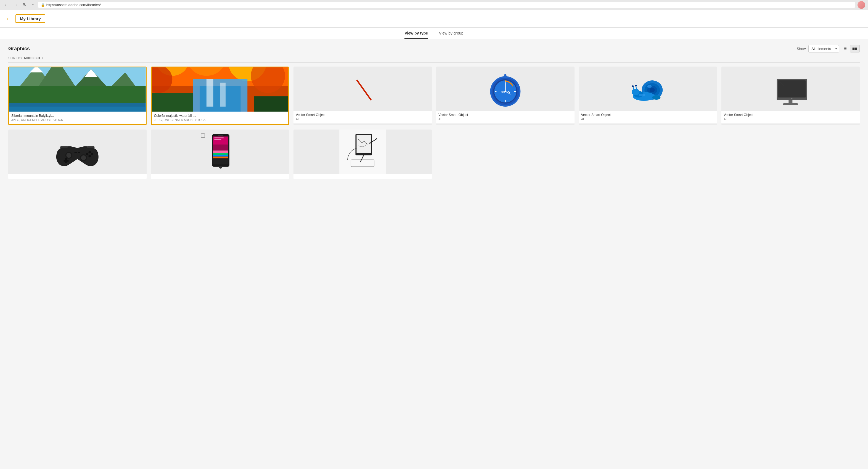 This screenshot has width=868, height=469. What do you see at coordinates (434, 19) in the screenshot?
I see `app-header: ← My Library` at bounding box center [434, 19].